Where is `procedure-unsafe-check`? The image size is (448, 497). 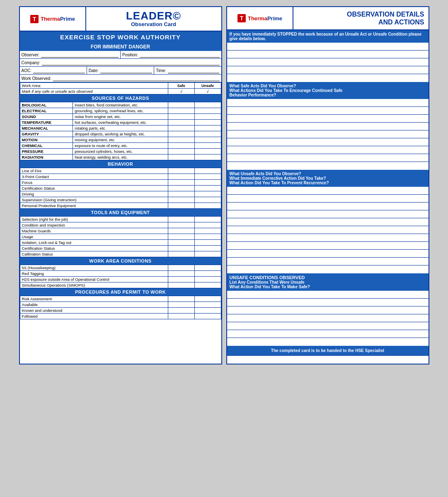 procedure-unsafe-check is located at coordinates (208, 311).